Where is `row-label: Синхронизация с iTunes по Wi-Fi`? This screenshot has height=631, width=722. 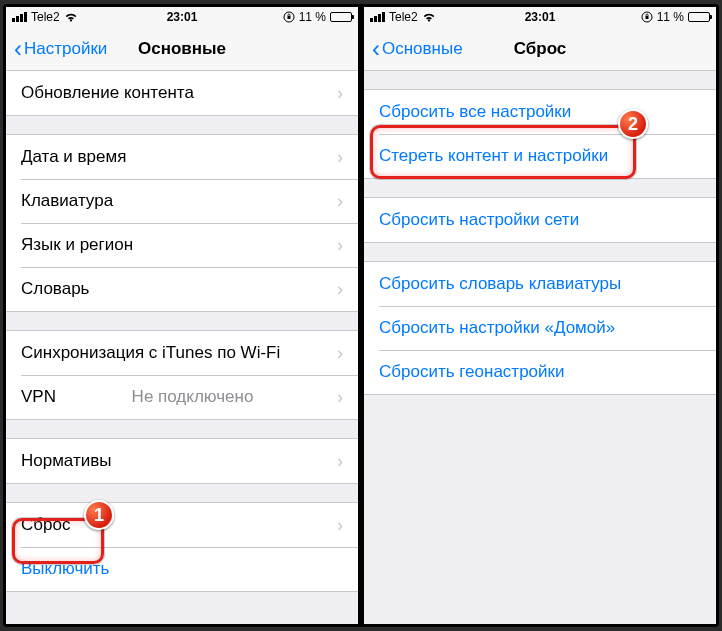 row-label: Синхронизация с iTunes по Wi-Fi is located at coordinates (150, 353).